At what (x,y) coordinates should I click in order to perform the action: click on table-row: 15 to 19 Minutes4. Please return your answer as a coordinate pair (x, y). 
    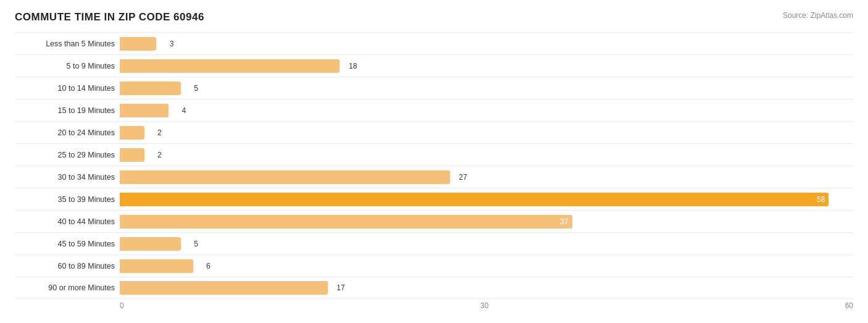
    Looking at the image, I should click on (434, 110).